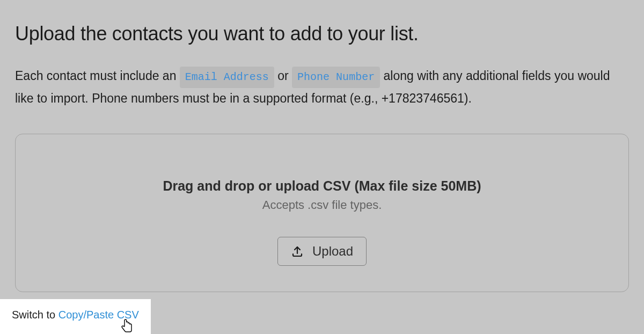 This screenshot has width=644, height=334. What do you see at coordinates (284, 76) in the screenshot?
I see `description-text-or: or` at bounding box center [284, 76].